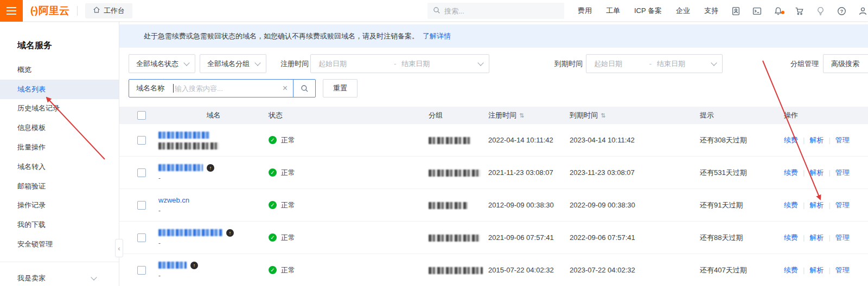 The height and width of the screenshot is (286, 868). I want to click on topbar-nav-item: 工单, so click(613, 11).